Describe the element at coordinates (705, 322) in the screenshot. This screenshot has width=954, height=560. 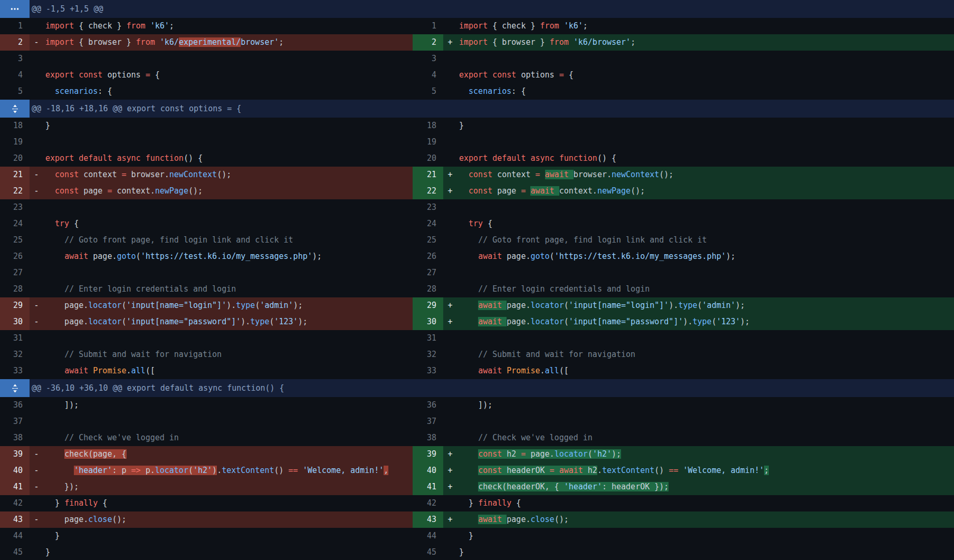
I see `code-line-new: await page.locator('input[name="password…` at that location.